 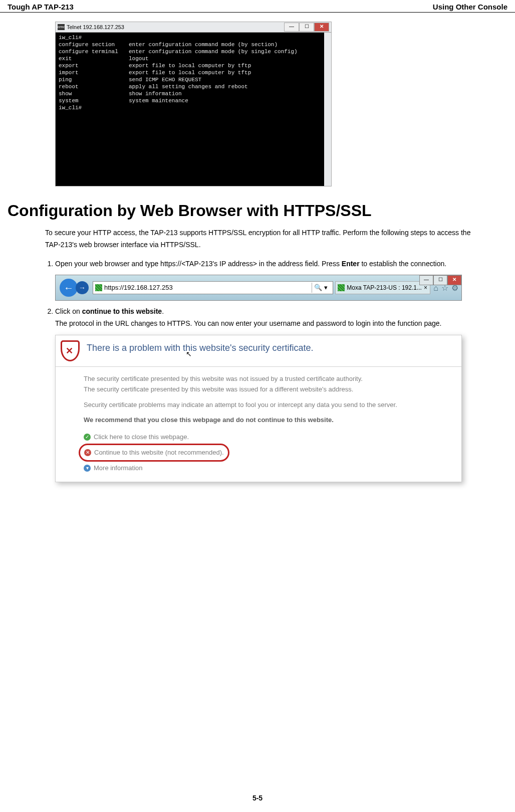 What do you see at coordinates (218, 389) in the screenshot?
I see `cert-p2: The security certificate presented by th…` at bounding box center [218, 389].